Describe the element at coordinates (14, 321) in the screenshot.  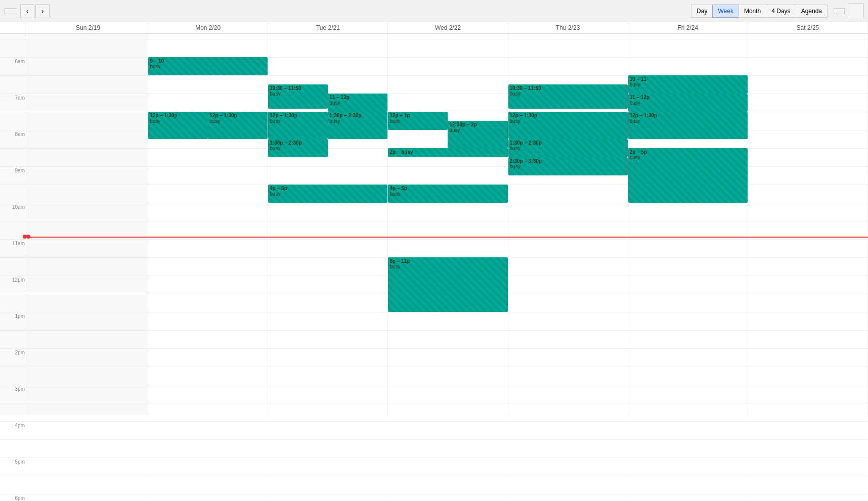
I see `time-label-20: 1pm` at that location.